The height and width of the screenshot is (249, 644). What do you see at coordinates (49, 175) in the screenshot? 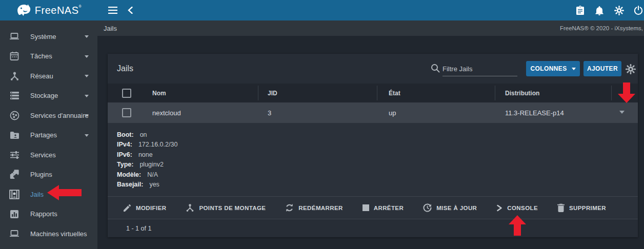
I see `sidebar-item-plugins: Plugins` at bounding box center [49, 175].